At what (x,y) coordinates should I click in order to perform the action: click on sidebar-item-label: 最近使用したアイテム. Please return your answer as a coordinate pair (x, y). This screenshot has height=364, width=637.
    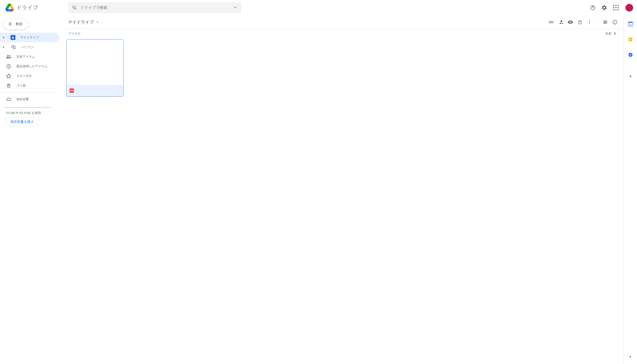
    Looking at the image, I should click on (32, 66).